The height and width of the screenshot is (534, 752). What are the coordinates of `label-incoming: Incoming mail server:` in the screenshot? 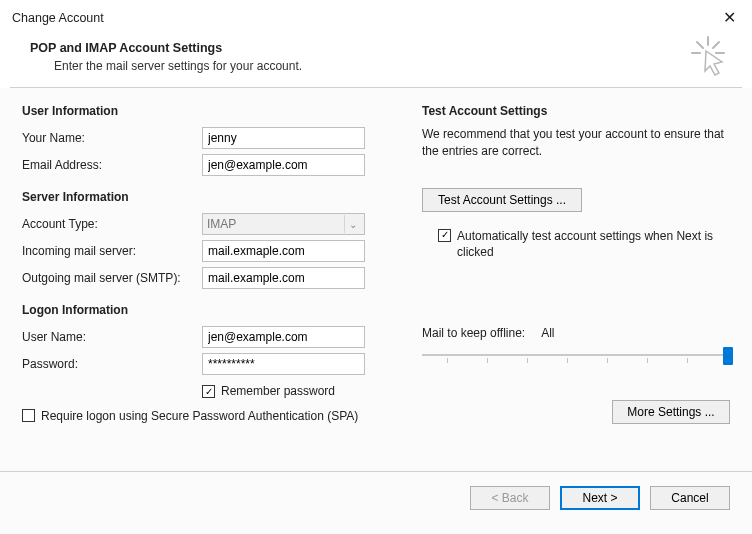 It's located at (112, 251).